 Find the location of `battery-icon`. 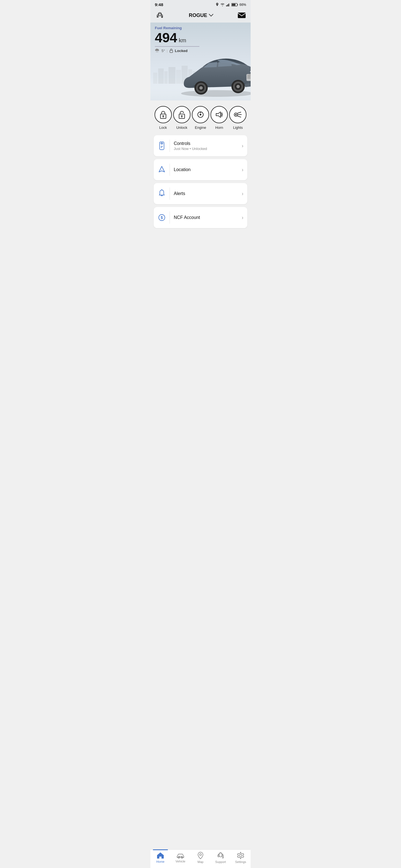

battery-icon is located at coordinates (235, 5).